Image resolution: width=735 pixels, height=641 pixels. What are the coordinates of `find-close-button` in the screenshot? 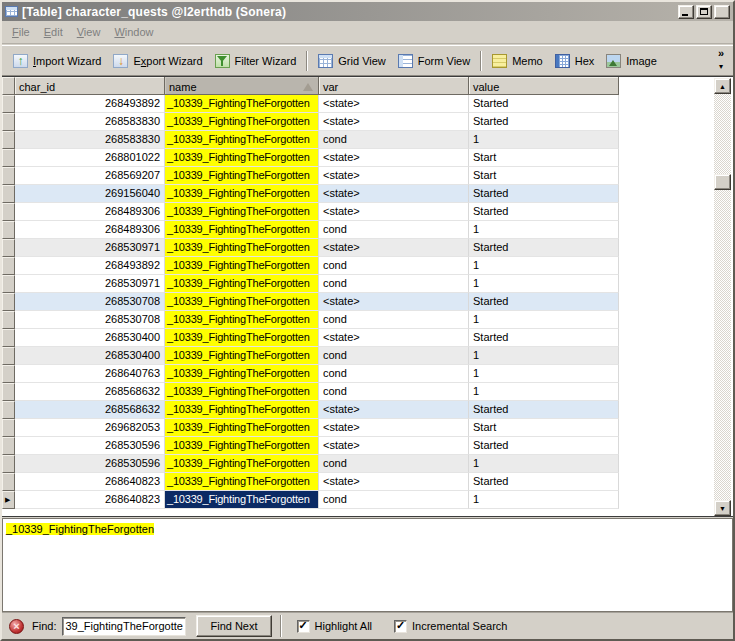 It's located at (16, 626).